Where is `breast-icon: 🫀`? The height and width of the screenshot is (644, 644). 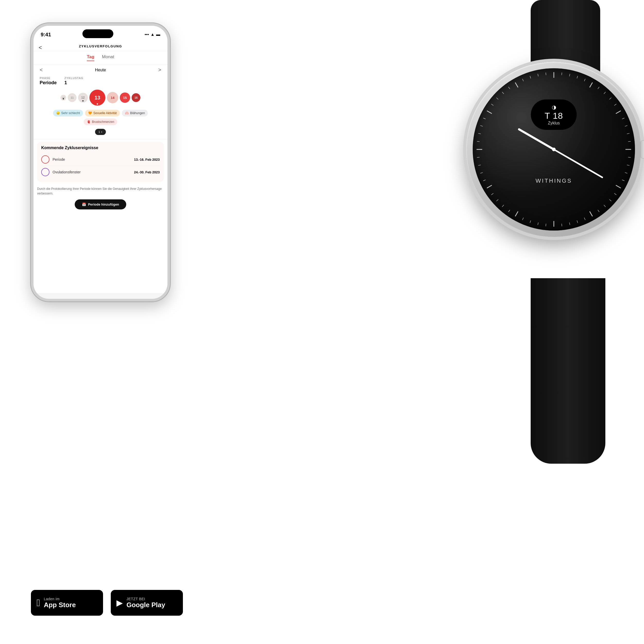 breast-icon: 🫀 is located at coordinates (89, 122).